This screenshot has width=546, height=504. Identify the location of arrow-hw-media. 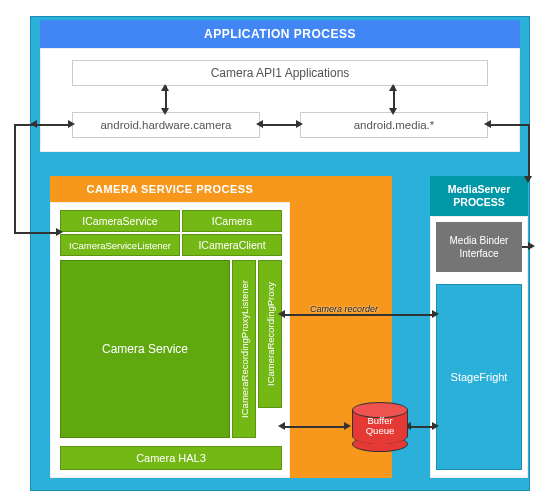
(280, 125).